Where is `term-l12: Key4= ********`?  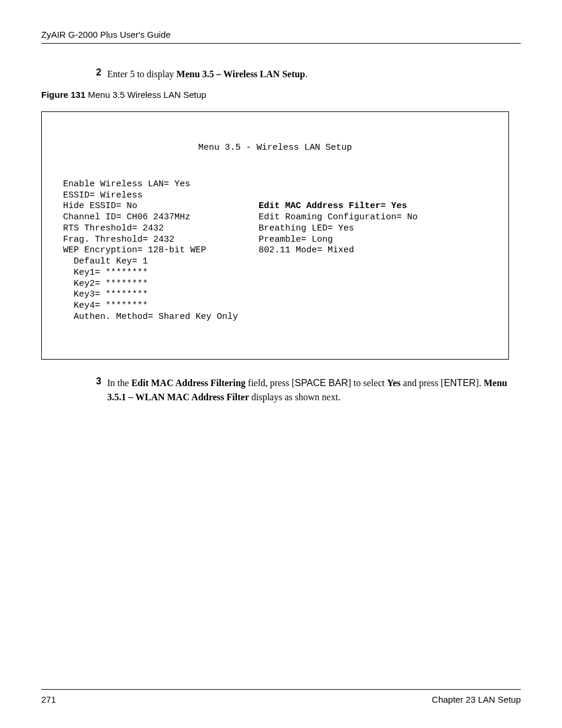 term-l12: Key4= ******** is located at coordinates (100, 305).